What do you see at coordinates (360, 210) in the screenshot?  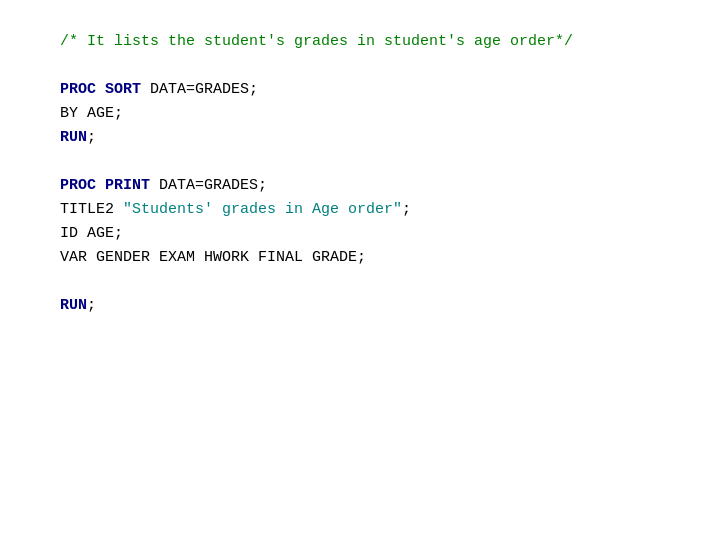 I see `title2-line: TITLE2 "Students' grades in Age order";` at bounding box center [360, 210].